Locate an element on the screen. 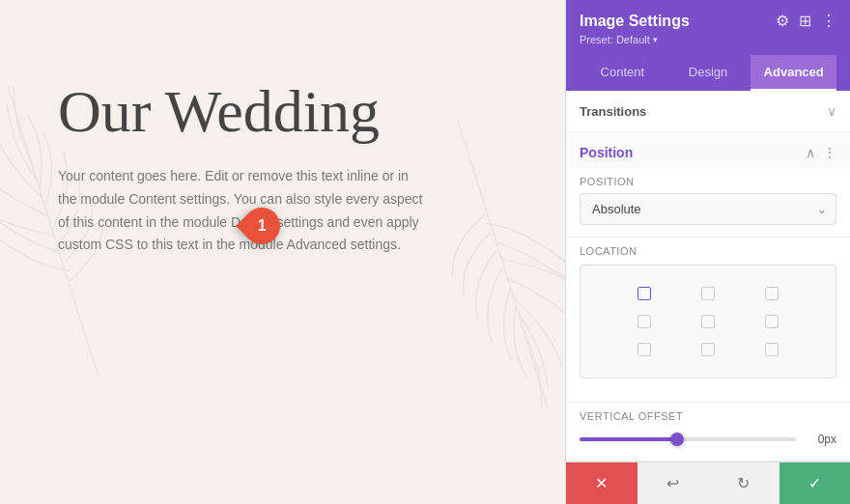  transitions-label: Transitions is located at coordinates (612, 112).